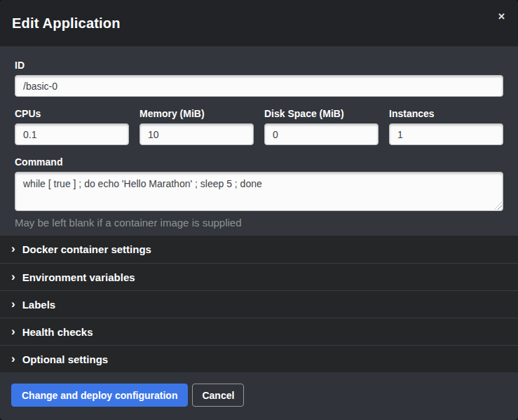 This screenshot has width=518, height=420. Describe the element at coordinates (259, 223) in the screenshot. I see `command-help-text: May be left blank if a container image i…` at that location.